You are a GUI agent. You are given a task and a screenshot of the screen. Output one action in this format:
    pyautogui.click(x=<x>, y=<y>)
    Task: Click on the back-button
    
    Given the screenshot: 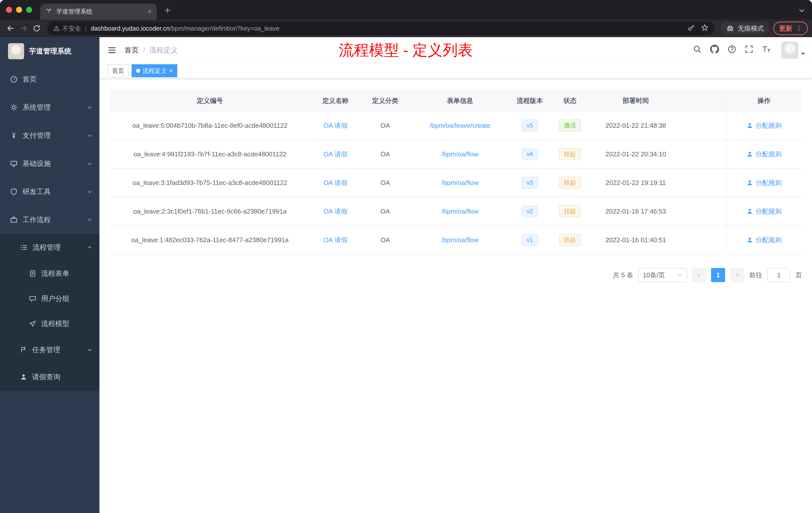 What is the action you would take?
    pyautogui.click(x=11, y=28)
    